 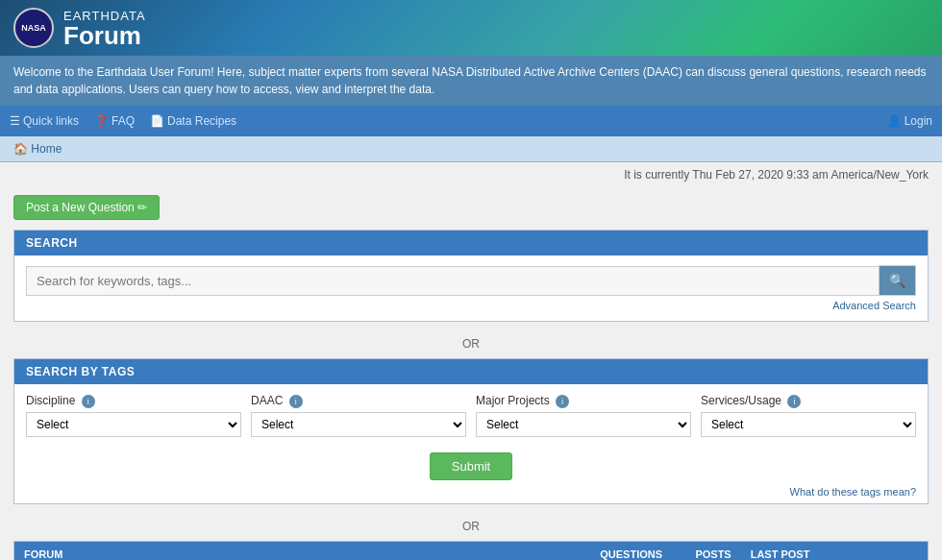 I want to click on search-row: 🔍, so click(x=471, y=280).